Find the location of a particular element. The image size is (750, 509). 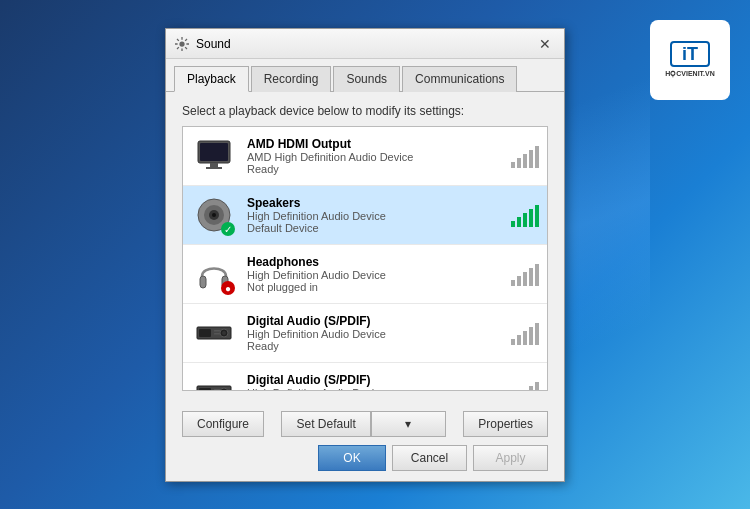

device-info-digital2: Digital Audio (S/PDIF) High Definition A… is located at coordinates (379, 382).